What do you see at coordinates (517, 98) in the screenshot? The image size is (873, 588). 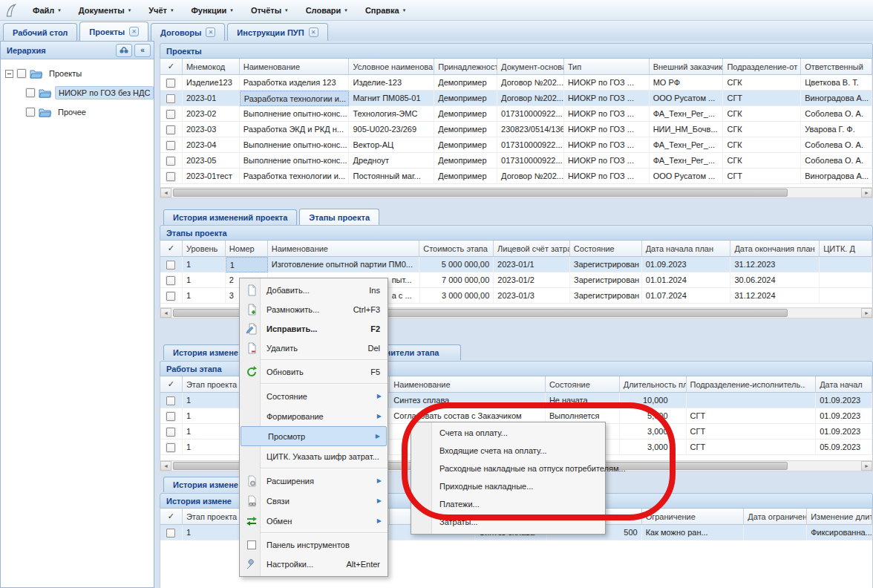 I see `table-row-selected: 2023-01 Разработка технологии и... Магни…` at bounding box center [517, 98].